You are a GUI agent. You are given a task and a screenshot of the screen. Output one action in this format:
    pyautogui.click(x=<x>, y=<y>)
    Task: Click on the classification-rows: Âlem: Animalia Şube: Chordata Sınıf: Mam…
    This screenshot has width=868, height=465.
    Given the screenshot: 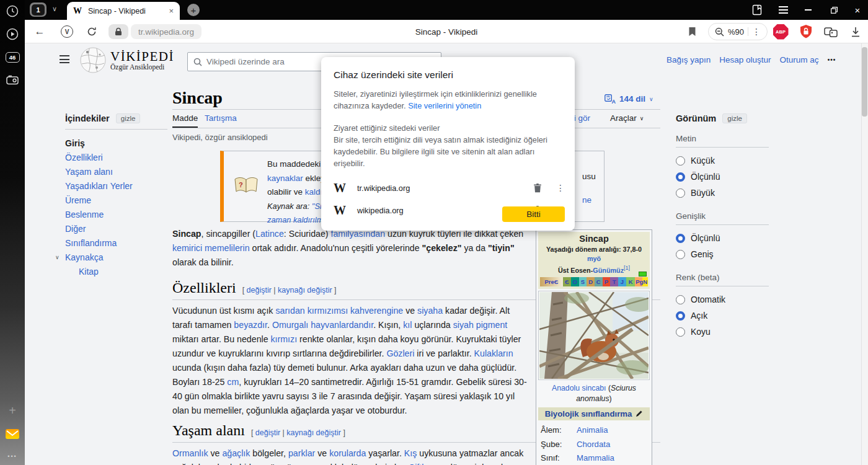 What is the action you would take?
    pyautogui.click(x=594, y=443)
    